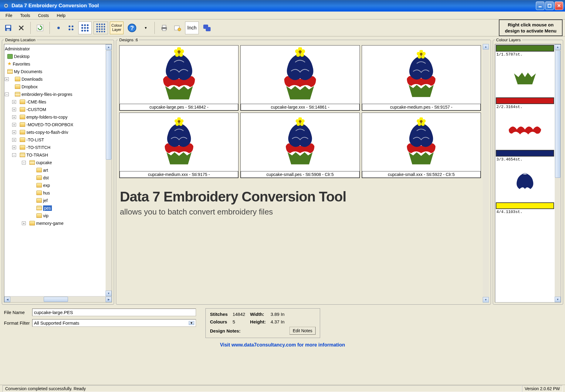  I want to click on design-thumb: cupcake-large.xxx - Sti:14861 -, so click(300, 78).